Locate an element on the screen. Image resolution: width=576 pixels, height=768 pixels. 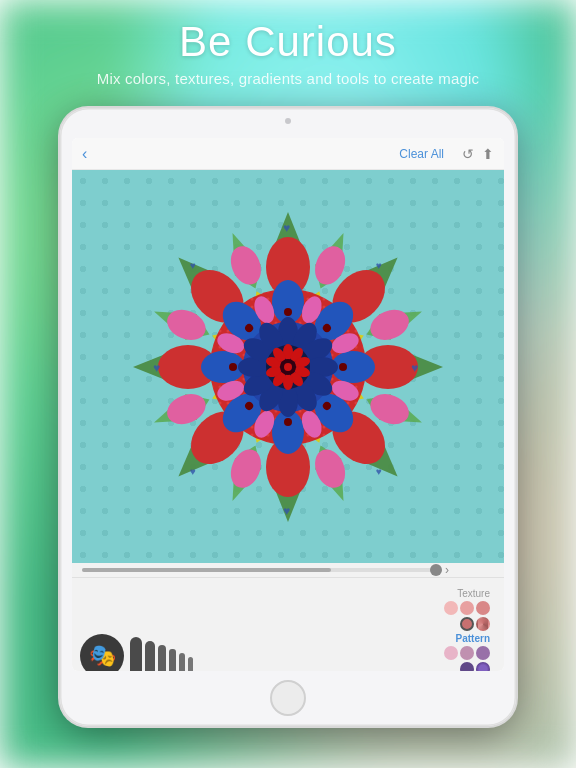
clear-all-button: Clear All is located at coordinates (422, 154).